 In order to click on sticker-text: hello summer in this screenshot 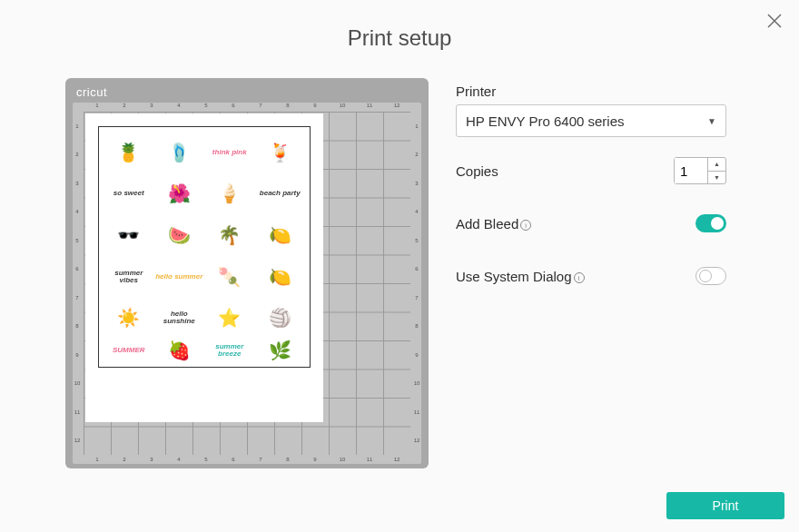, I will do `click(180, 277)`.